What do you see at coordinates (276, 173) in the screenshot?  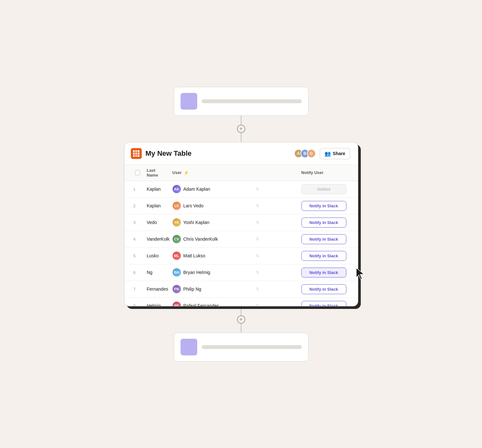 I see `col-header-sort` at bounding box center [276, 173].